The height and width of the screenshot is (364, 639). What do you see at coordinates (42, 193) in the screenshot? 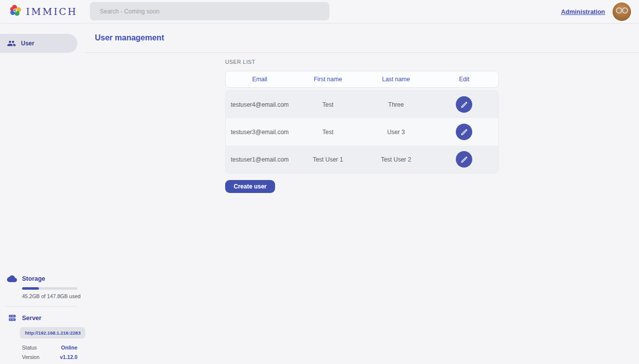
I see `sidebar: User Storage 45.2GB of 147.8GB used` at bounding box center [42, 193].